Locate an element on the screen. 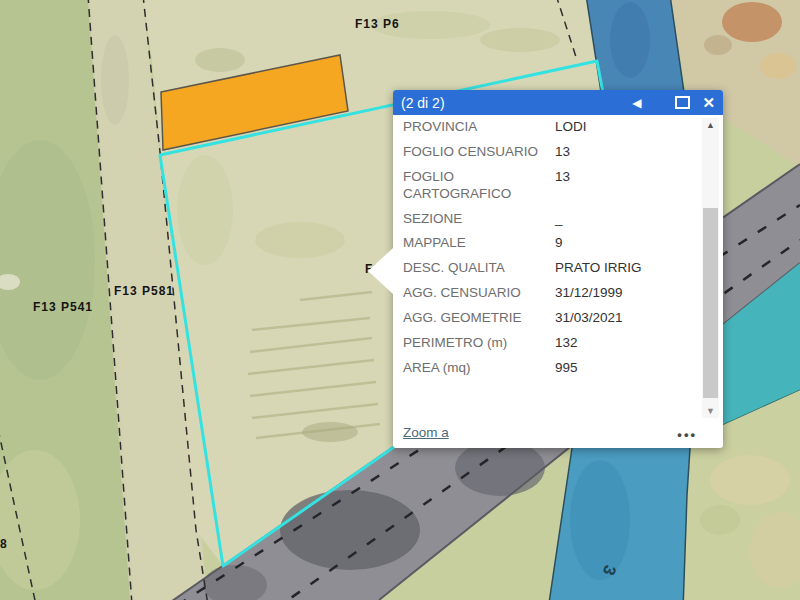 The width and height of the screenshot is (800, 600). field-label: MAPPALE is located at coordinates (479, 244).